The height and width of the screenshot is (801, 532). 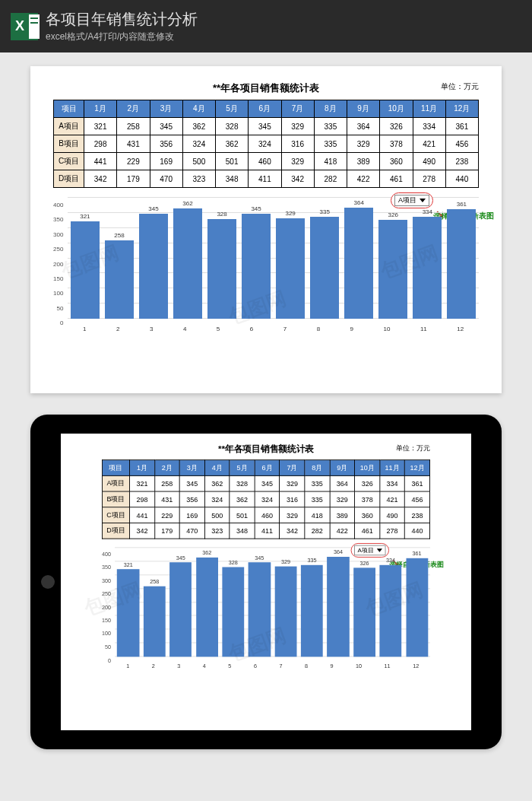 I want to click on value-cell: 348, so click(x=242, y=531).